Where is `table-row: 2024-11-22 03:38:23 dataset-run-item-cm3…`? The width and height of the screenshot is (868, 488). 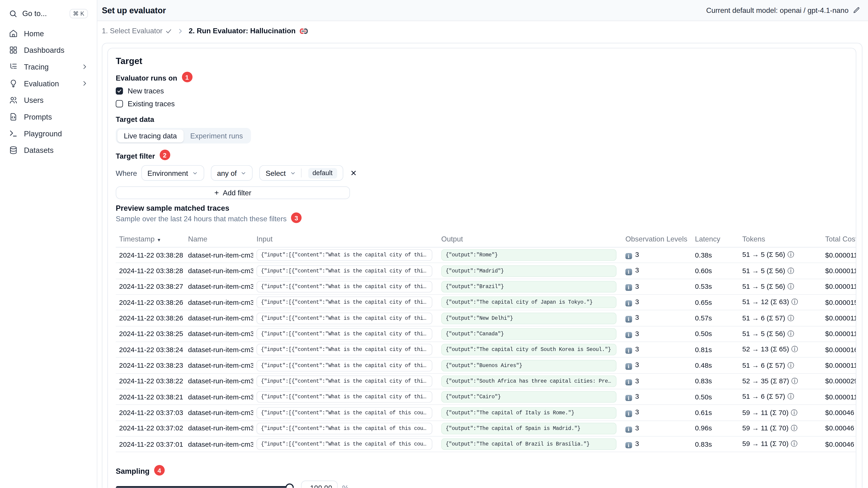
table-row: 2024-11-22 03:38:23 dataset-run-item-cm3… is located at coordinates (486, 366).